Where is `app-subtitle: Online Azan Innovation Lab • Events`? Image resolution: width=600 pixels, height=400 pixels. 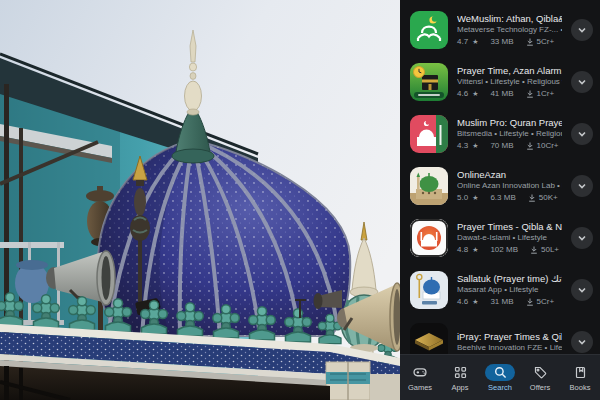 app-subtitle: Online Azan Innovation Lab • Events is located at coordinates (510, 186).